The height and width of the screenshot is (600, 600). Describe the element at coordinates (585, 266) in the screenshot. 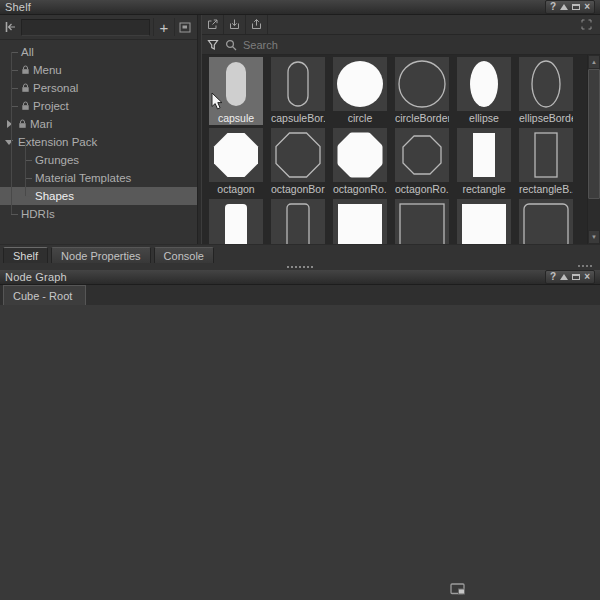

I see `splitter-corner-icon` at that location.